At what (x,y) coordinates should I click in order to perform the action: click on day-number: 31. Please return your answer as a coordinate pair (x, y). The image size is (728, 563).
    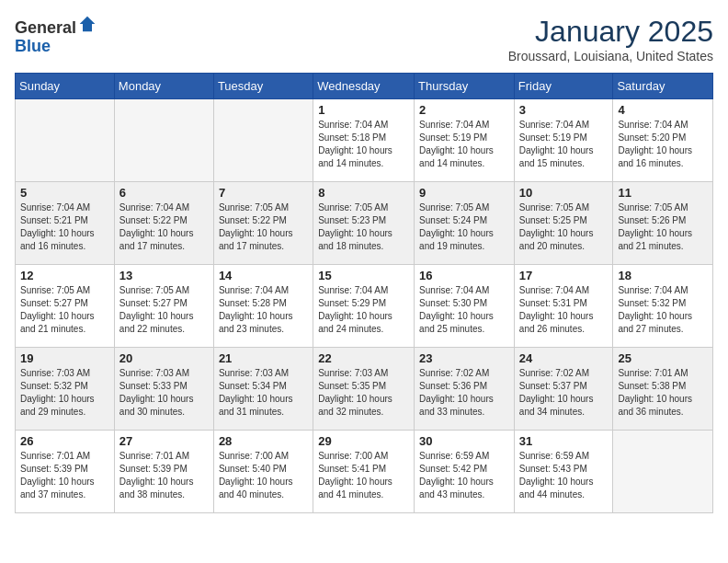
    Looking at the image, I should click on (564, 442).